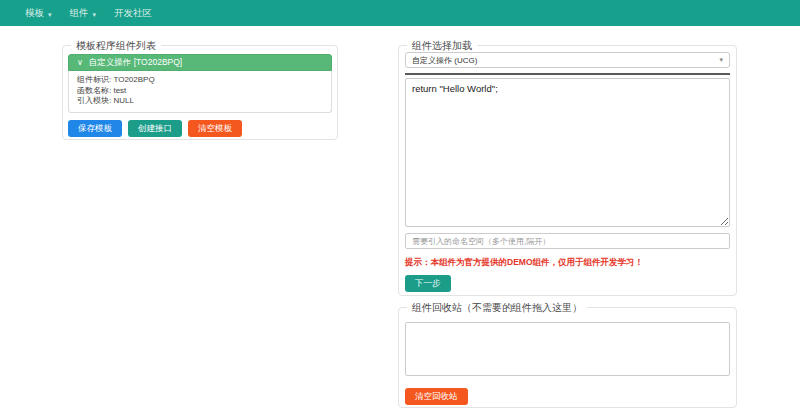  Describe the element at coordinates (400, 13) in the screenshot. I see `top-navbar: 模板 ▾ 组件 ▾ 开发社区` at that location.